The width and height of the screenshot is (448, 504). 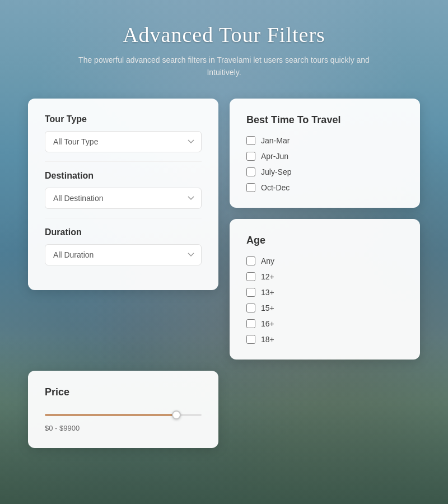 What do you see at coordinates (274, 156) in the screenshot?
I see `apr-jun-label: Apr-Jun` at bounding box center [274, 156].